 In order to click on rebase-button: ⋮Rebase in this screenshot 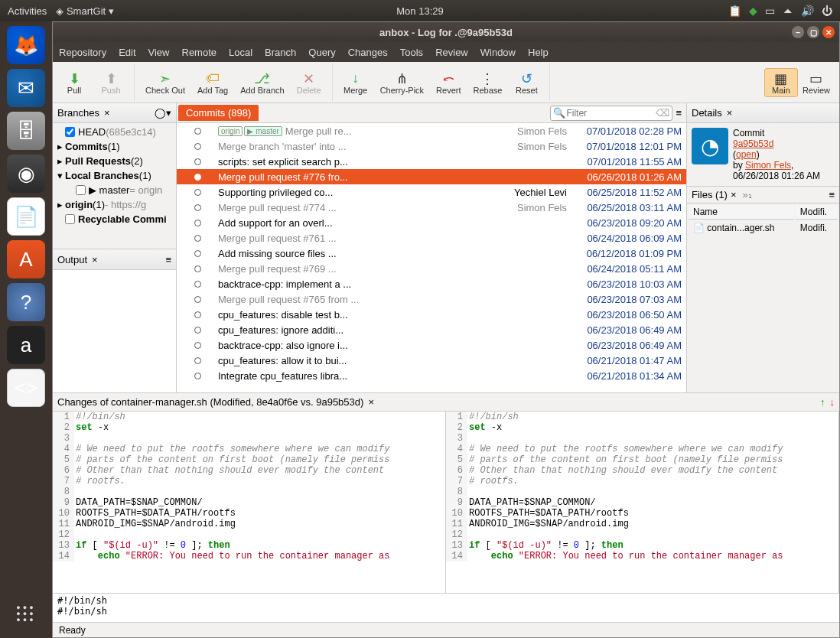, I will do `click(487, 83)`.